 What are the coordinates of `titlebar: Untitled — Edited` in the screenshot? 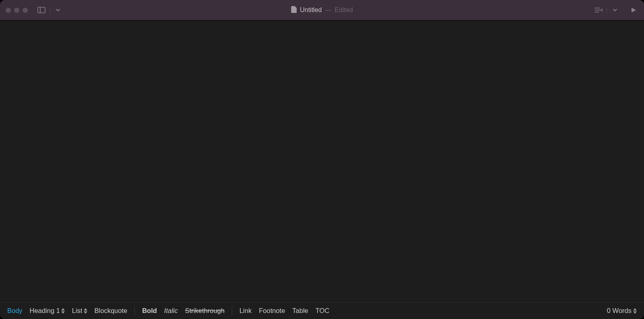 It's located at (322, 10).